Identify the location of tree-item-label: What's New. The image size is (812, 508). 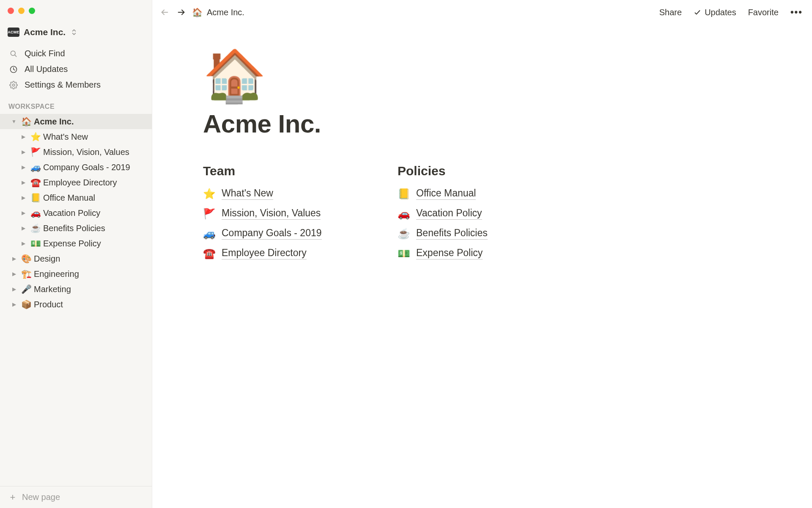
(66, 137).